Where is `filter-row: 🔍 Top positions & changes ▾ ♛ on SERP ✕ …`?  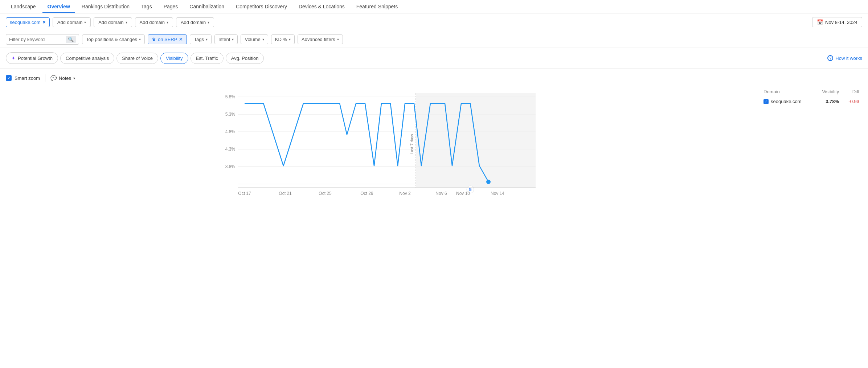 filter-row: 🔍 Top positions & changes ▾ ♛ on SERP ✕ … is located at coordinates (434, 40).